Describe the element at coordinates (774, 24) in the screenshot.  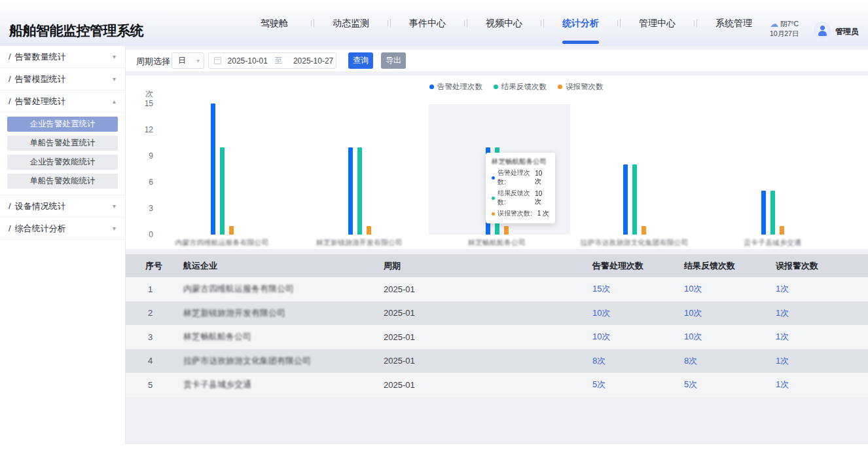
I see `cloud-icon: ☁` at that location.